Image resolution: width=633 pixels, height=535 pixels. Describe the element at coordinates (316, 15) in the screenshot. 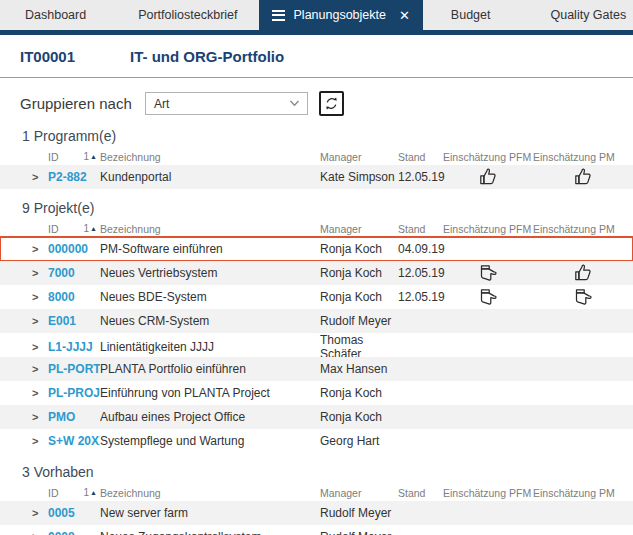

I see `tab-bar: Dashboard Portfoliosteckbrief Planungsob…` at that location.